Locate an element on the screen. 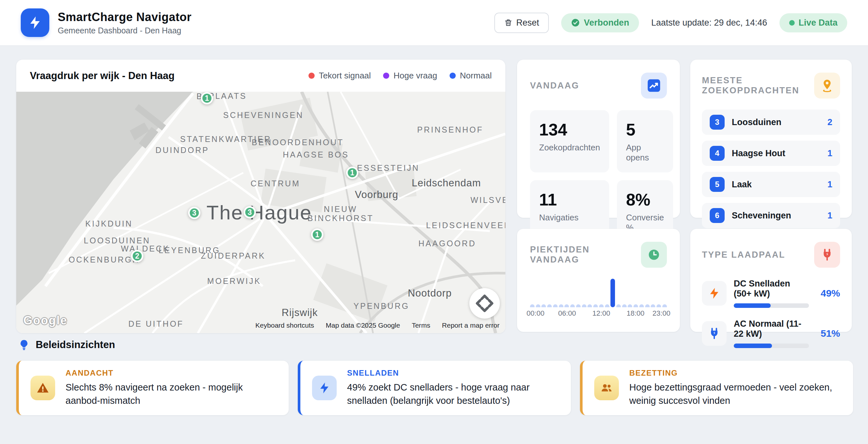 The height and width of the screenshot is (444, 868). stat-value: 134 is located at coordinates (569, 130).